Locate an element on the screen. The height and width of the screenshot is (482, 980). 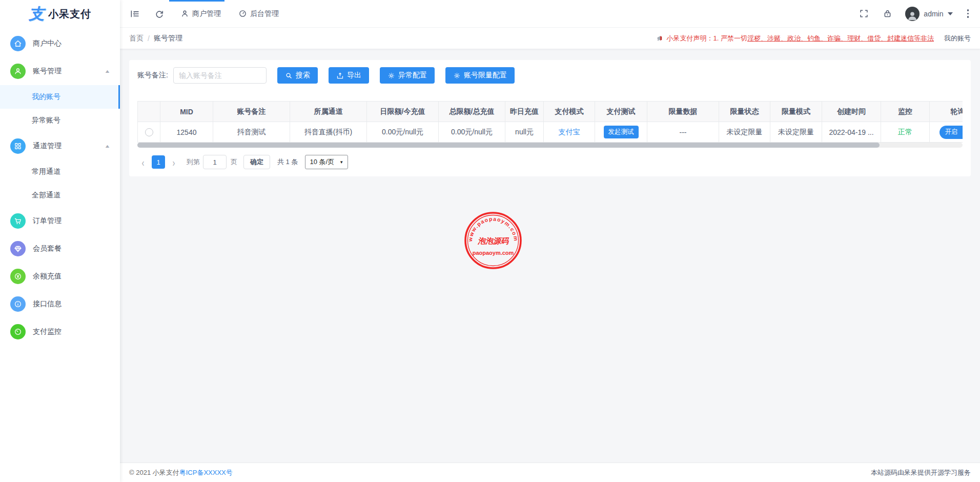
cart-icon is located at coordinates (18, 221).